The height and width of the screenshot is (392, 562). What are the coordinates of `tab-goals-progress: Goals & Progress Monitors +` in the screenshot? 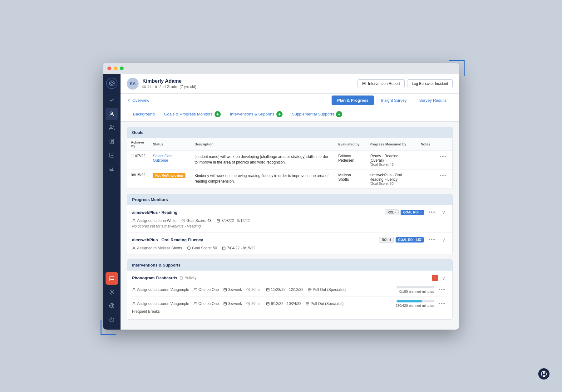 It's located at (192, 114).